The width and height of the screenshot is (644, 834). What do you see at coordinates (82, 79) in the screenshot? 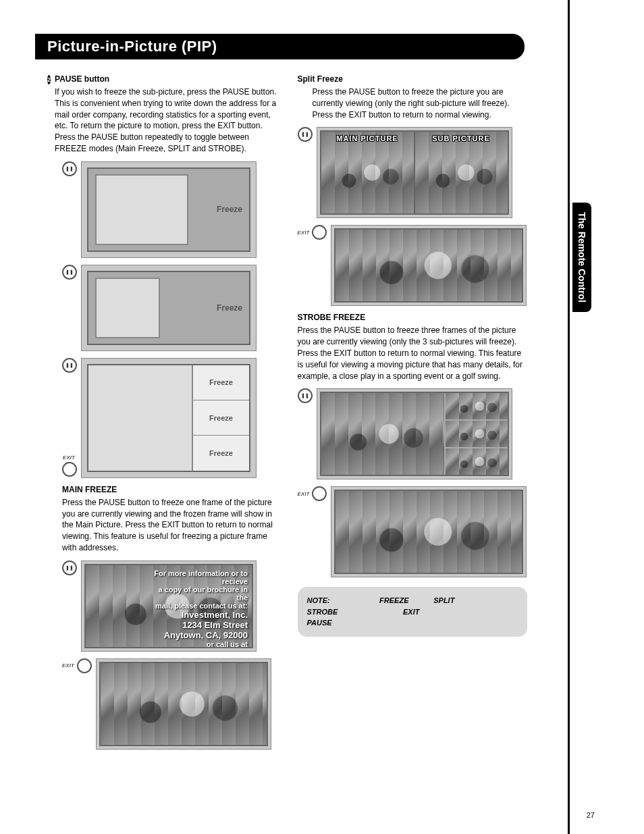
I see `pause-button-heading: PAUSE button` at bounding box center [82, 79].